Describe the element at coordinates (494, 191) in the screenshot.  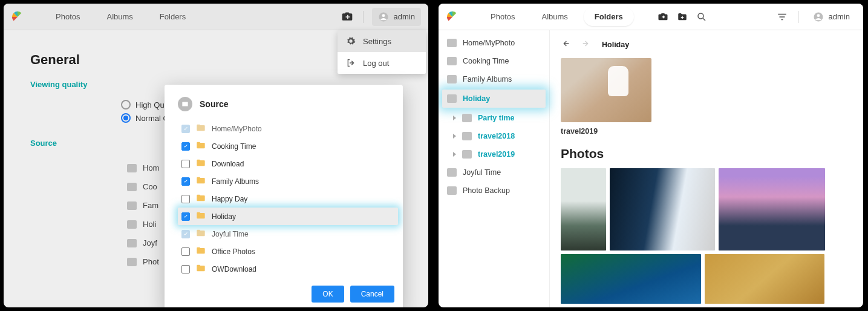
I see `sidebar-folder-item: Photo Backup` at that location.